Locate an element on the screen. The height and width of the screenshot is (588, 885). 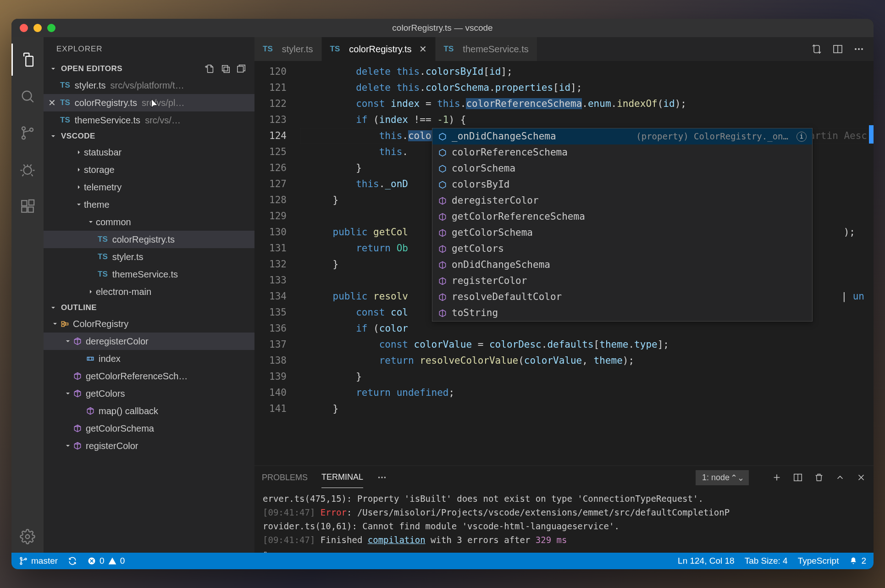
minimize-window-button is located at coordinates (38, 28).